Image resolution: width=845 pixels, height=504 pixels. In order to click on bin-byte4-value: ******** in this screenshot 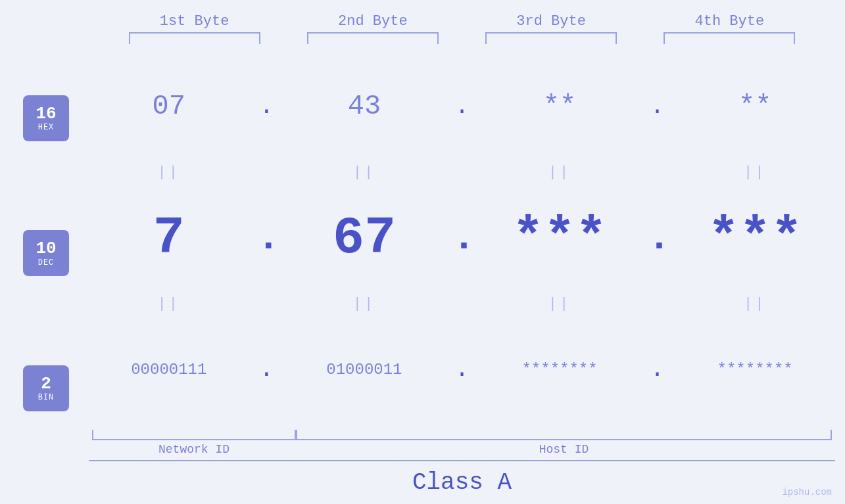, I will do `click(755, 369)`.